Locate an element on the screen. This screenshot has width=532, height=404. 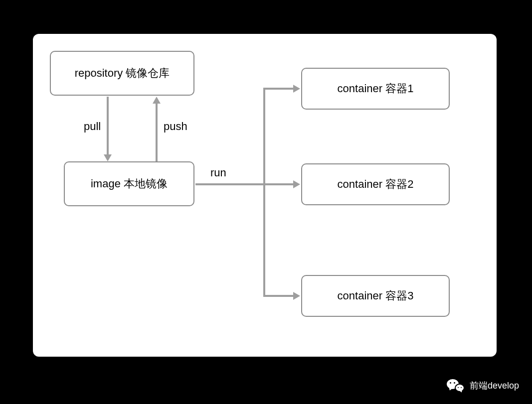
container1-box: container 容器1 is located at coordinates (375, 89).